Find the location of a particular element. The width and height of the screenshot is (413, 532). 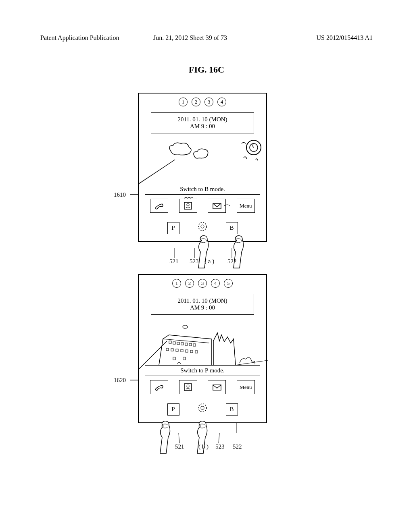

mode-indicator-icon-b is located at coordinates (202, 409).